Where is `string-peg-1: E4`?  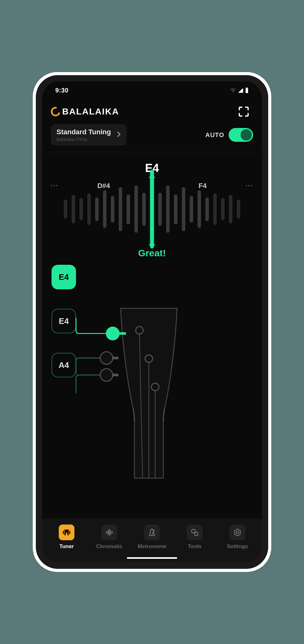
string-peg-1: E4 is located at coordinates (64, 277).